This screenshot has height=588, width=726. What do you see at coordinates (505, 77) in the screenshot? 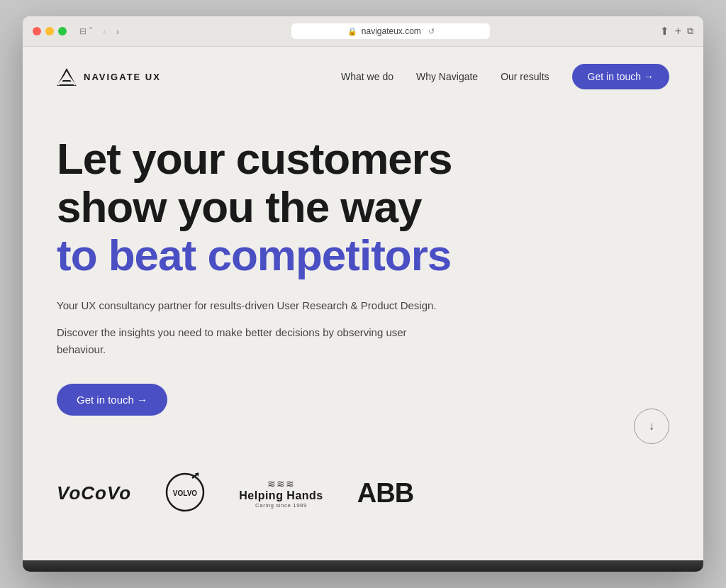
I see `nav-links: What we do Why Navigate Our results Get …` at bounding box center [505, 77].